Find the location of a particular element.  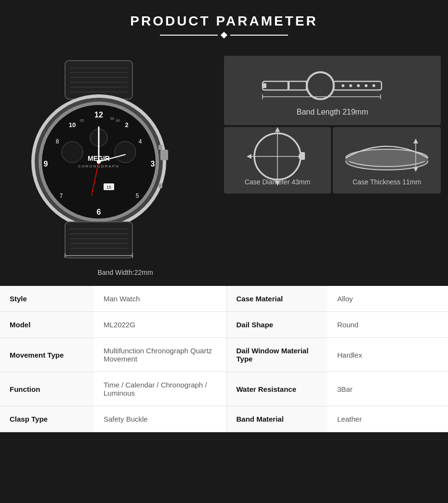

row-label2: Band Material is located at coordinates (277, 419).